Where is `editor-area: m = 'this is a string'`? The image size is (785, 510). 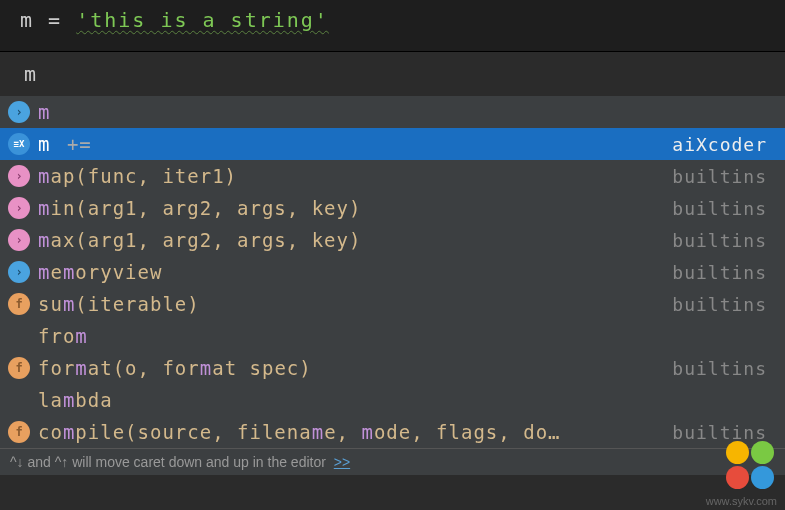 editor-area: m = 'this is a string' is located at coordinates (392, 26).